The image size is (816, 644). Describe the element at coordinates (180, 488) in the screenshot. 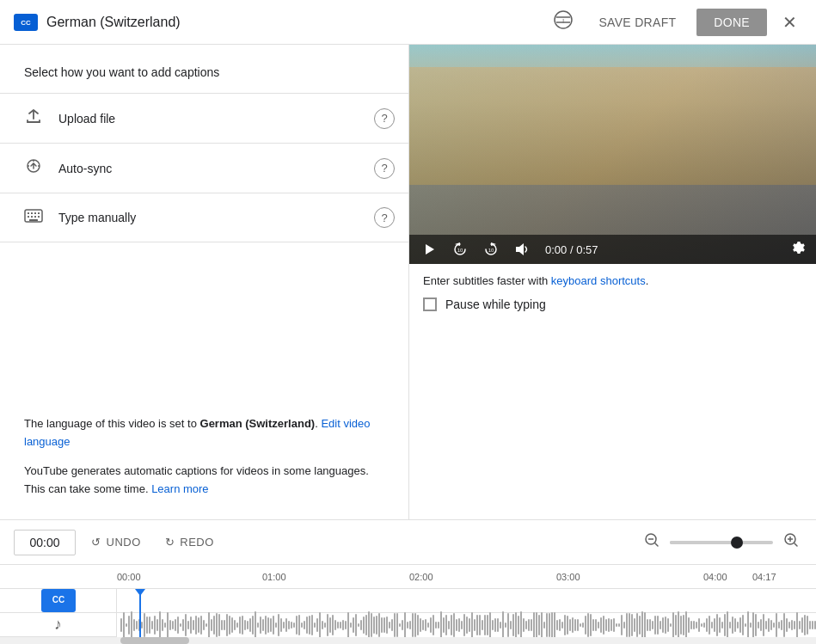

I see `learn-more-link: Learn more` at that location.